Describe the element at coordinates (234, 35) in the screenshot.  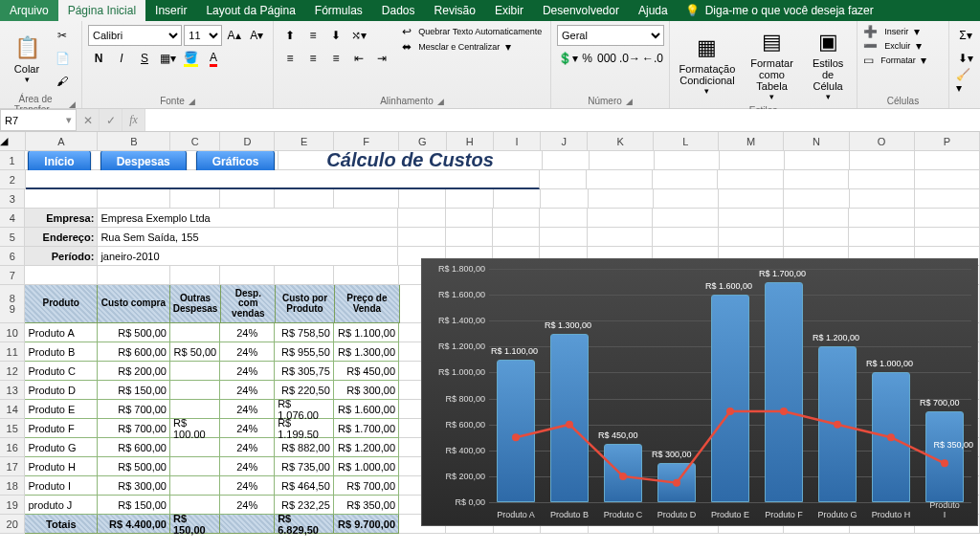
I see `increase-font-button: A▴` at that location.